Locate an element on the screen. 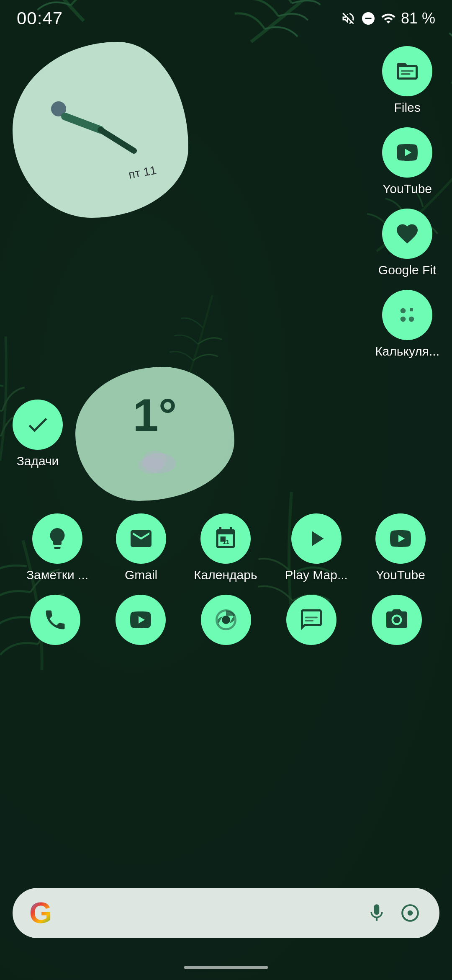 This screenshot has width=452, height=980. playmarket-label: Play Мар... is located at coordinates (316, 575).